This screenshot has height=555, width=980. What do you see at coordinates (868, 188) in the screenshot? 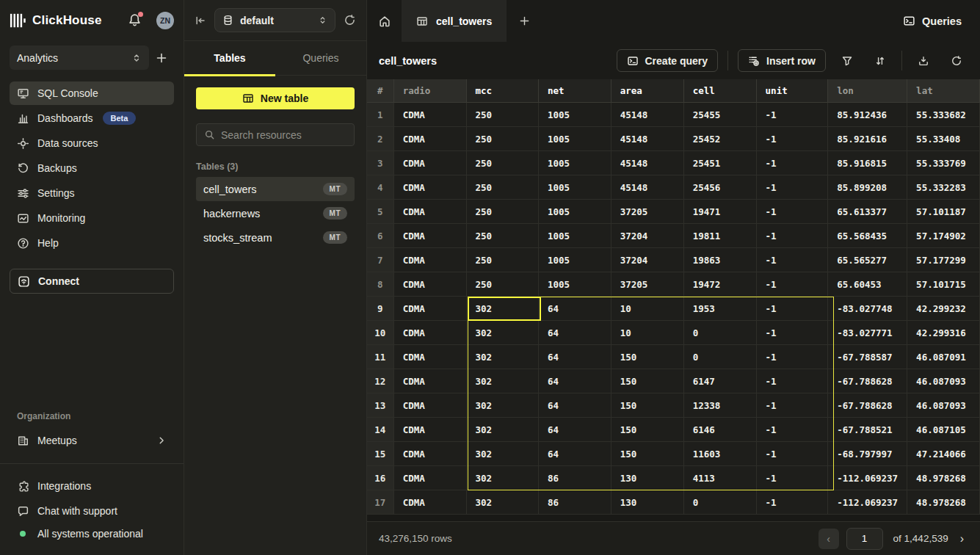
I see `grid-cell: 85.899208` at bounding box center [868, 188].